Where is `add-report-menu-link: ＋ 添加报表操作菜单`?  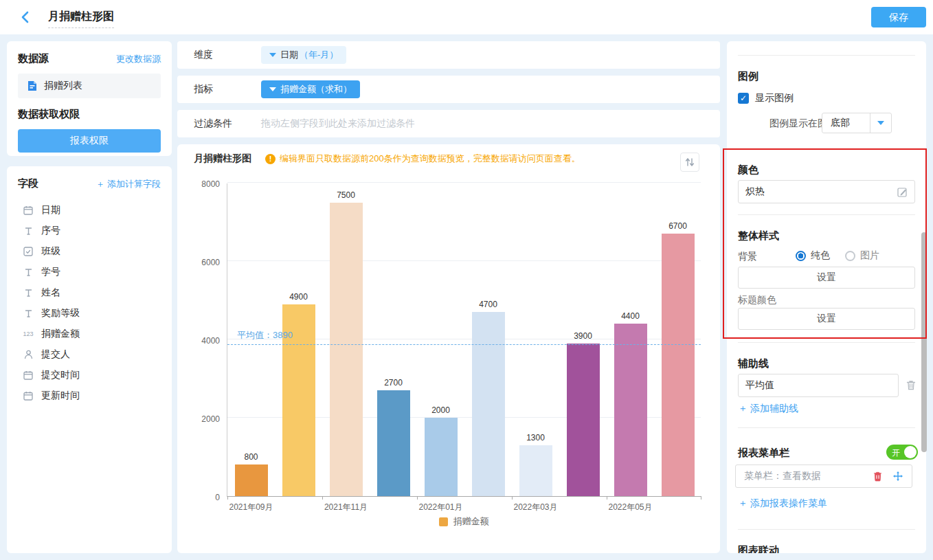 add-report-menu-link: ＋ 添加报表操作菜单 is located at coordinates (783, 504).